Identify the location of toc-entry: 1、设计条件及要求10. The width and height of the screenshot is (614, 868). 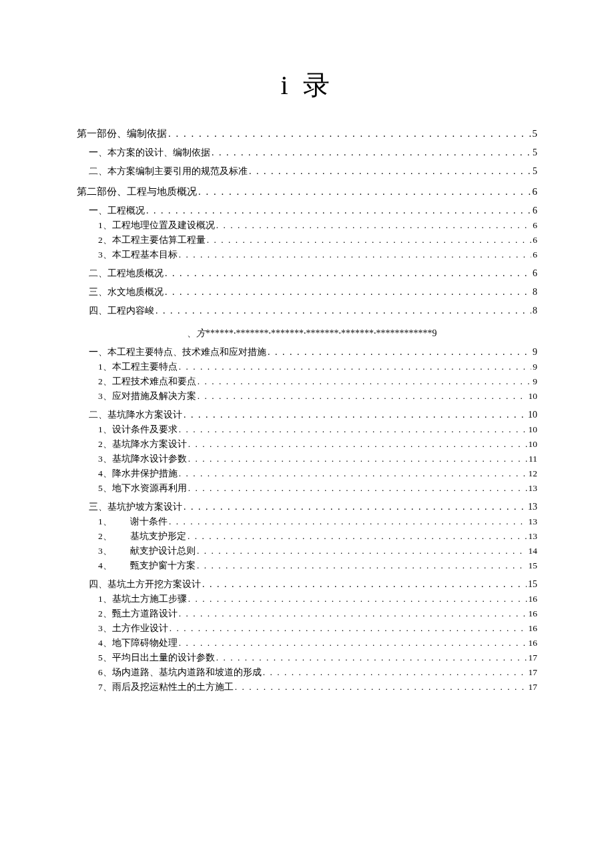
(307, 430).